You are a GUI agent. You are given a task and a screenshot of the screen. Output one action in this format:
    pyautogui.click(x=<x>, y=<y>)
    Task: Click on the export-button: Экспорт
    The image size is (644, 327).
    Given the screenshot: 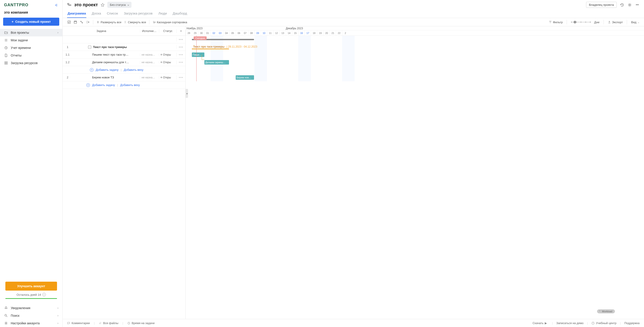 What is the action you would take?
    pyautogui.click(x=616, y=22)
    